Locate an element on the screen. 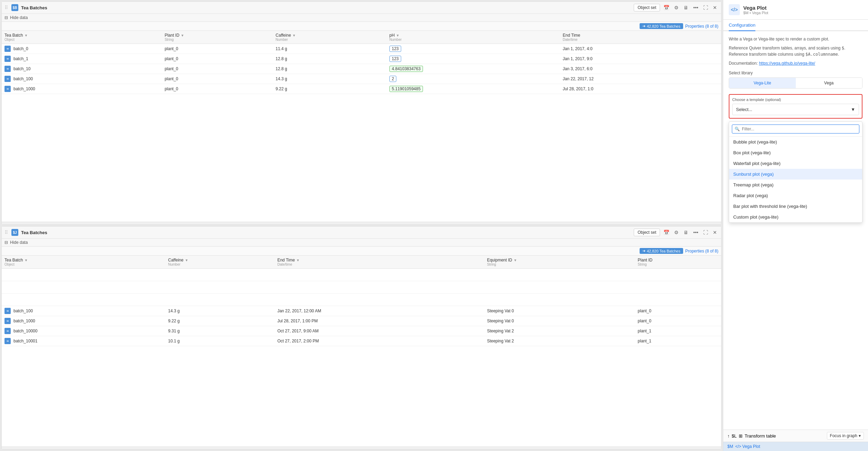 This screenshot has height=451, width=868. vega-plot-header: </> Vega Plot $M • Vega Plot is located at coordinates (795, 10).